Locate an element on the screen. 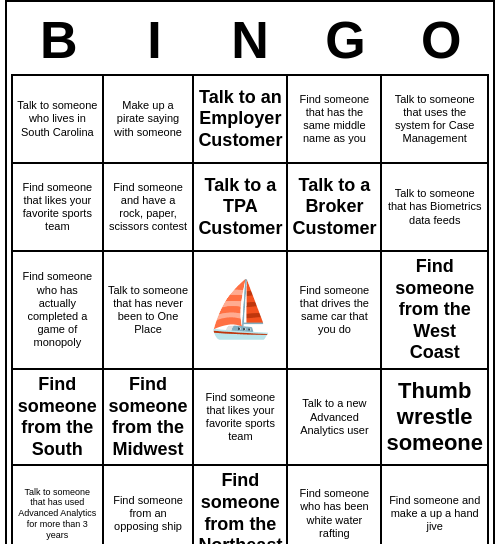  bingo-cell-1: Make up a pirate saying with someone is located at coordinates (150, 120).